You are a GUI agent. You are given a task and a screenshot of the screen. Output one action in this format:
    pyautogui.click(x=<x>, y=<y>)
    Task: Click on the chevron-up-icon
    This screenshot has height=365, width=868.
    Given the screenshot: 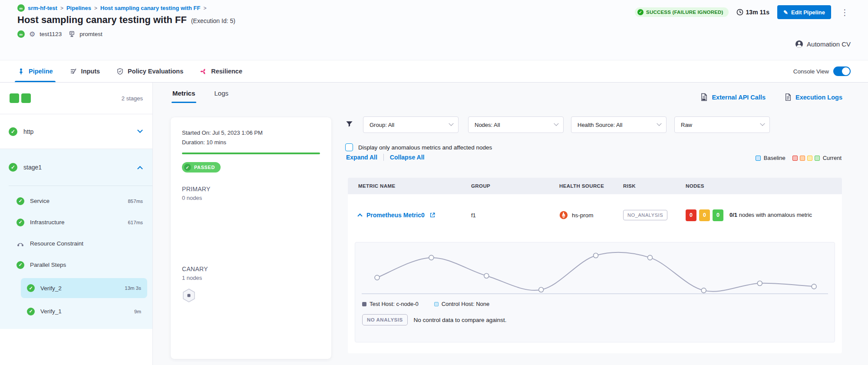 What is the action you would take?
    pyautogui.click(x=140, y=169)
    